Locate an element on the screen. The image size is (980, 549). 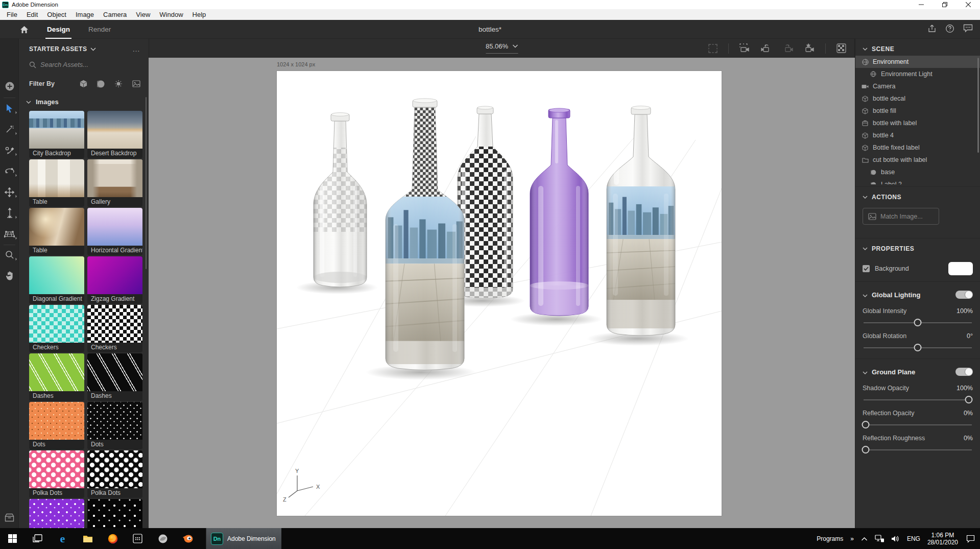
menu-file: File is located at coordinates (12, 14).